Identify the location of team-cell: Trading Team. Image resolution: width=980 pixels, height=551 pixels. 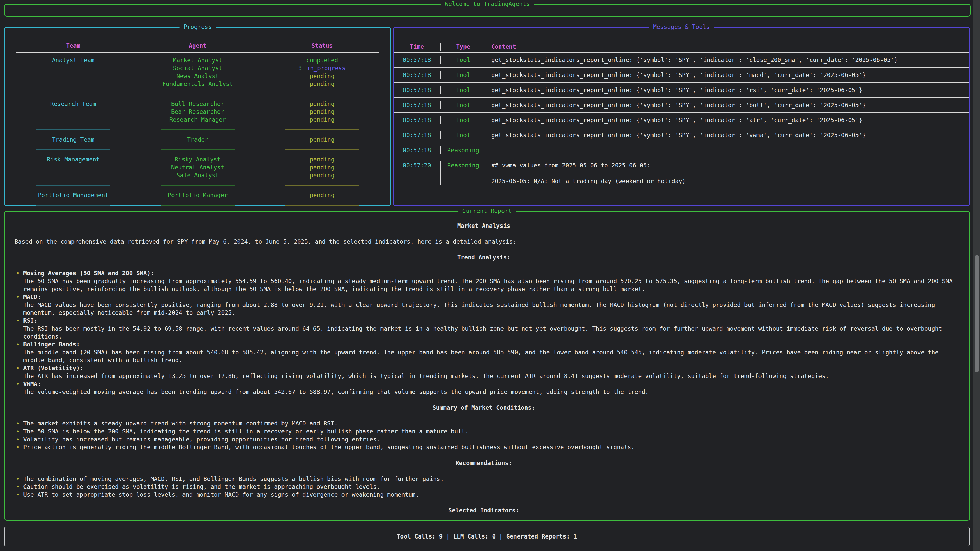
(73, 140).